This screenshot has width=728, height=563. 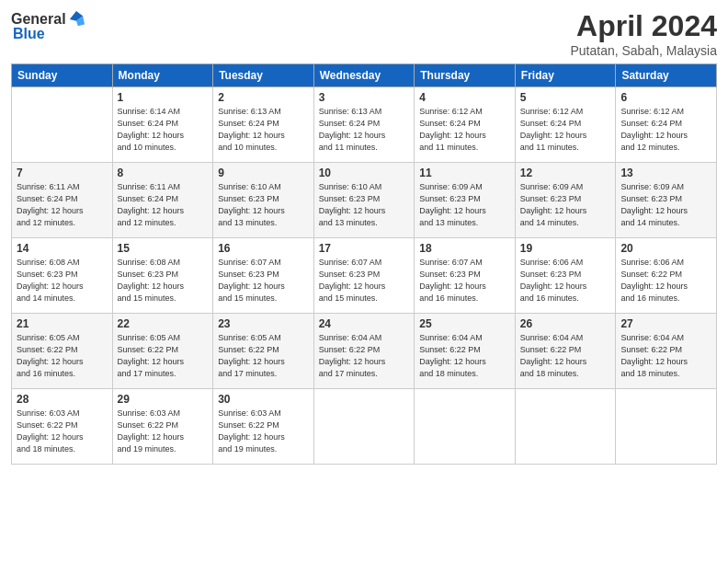 What do you see at coordinates (643, 26) in the screenshot?
I see `month-title: April 2024` at bounding box center [643, 26].